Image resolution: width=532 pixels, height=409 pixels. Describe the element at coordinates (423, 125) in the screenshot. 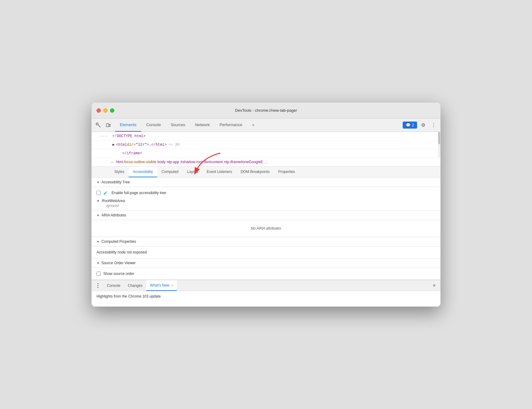

I see `settings-button: ⚙` at that location.